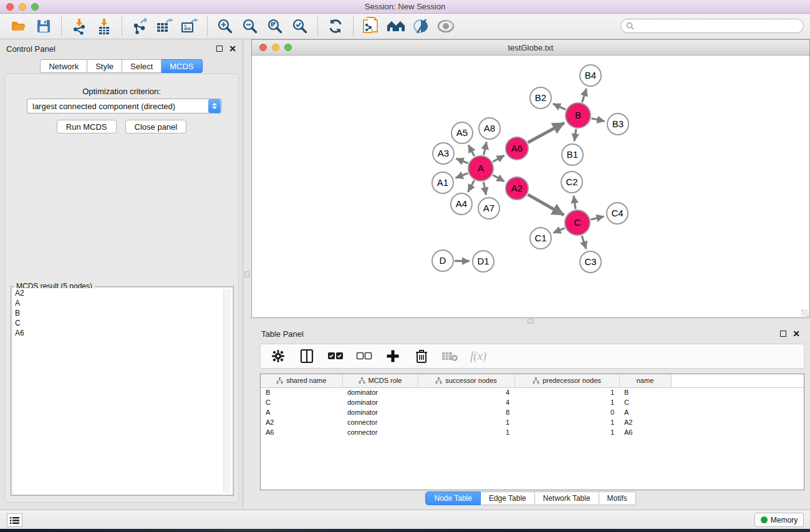 This screenshot has width=810, height=532. I want to click on table-row: Bdominator41B, so click(533, 392).